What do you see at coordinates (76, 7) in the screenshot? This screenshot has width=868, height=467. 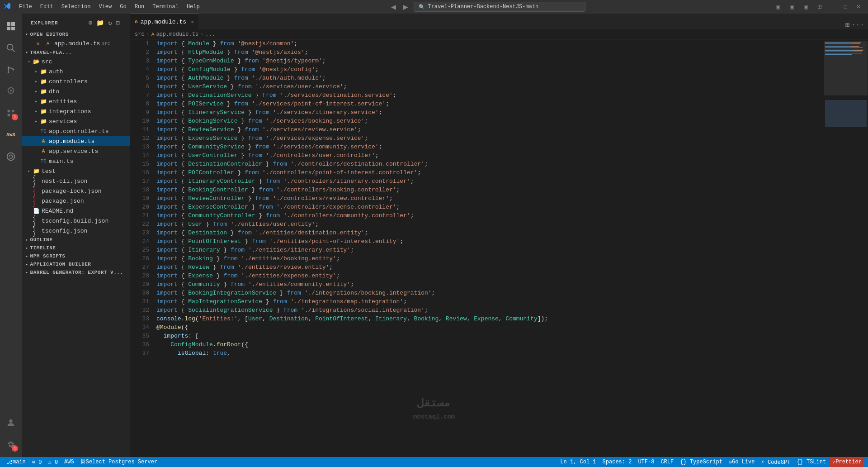 I see `menu-selection: Selection` at bounding box center [76, 7].